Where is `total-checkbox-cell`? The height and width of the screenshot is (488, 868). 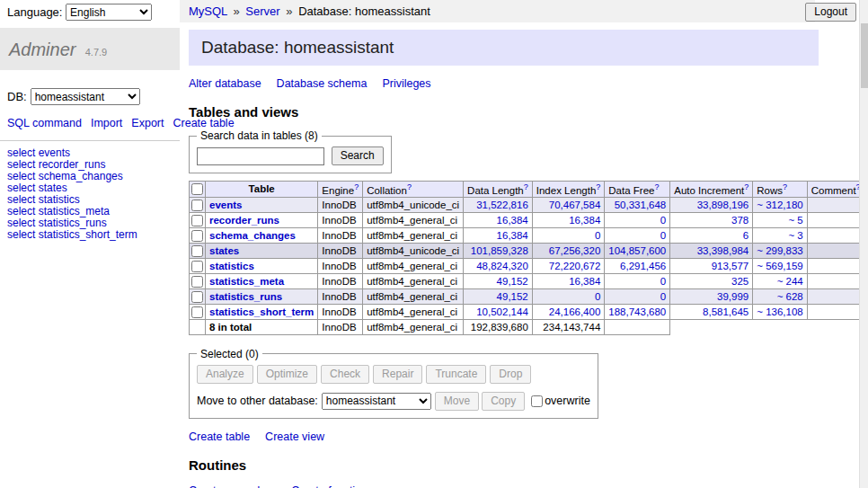
total-checkbox-cell is located at coordinates (198, 327).